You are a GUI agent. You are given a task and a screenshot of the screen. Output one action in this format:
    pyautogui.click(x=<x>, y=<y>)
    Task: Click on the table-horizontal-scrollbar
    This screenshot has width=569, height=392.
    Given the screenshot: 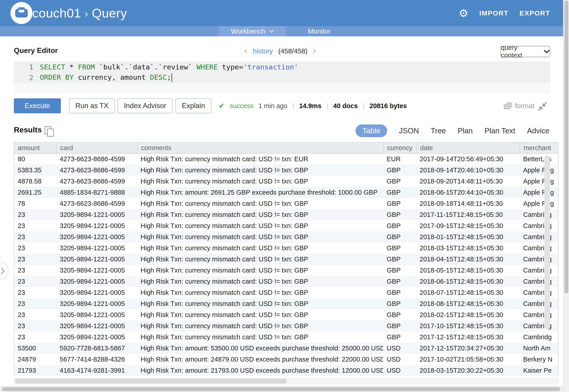 What is the action you would take?
    pyautogui.click(x=286, y=381)
    